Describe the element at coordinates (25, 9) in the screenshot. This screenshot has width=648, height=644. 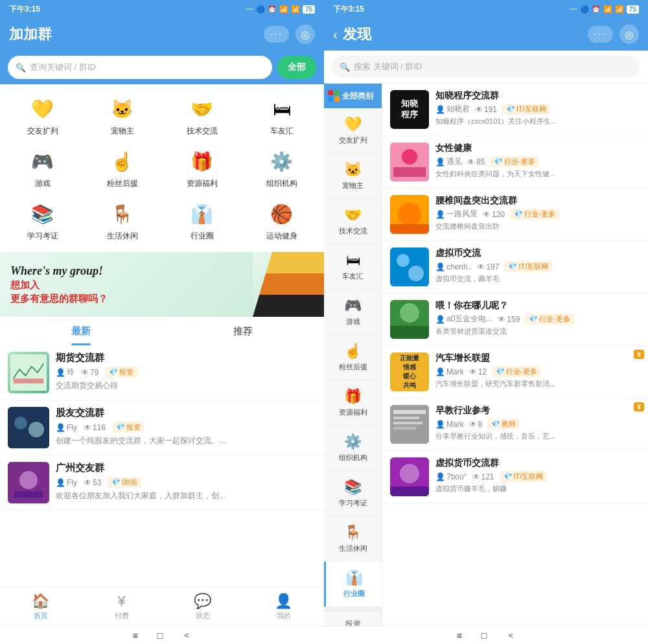
I see `left-time: 下午3:15` at that location.